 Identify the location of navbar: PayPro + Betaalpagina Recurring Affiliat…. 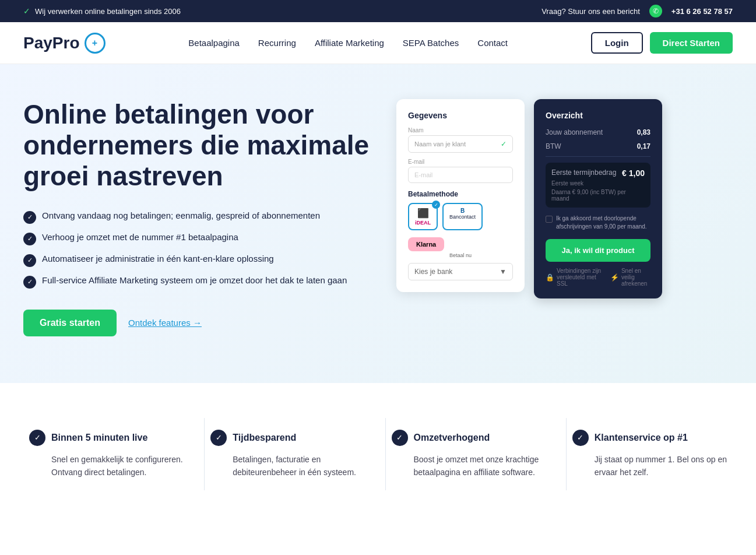
(378, 43).